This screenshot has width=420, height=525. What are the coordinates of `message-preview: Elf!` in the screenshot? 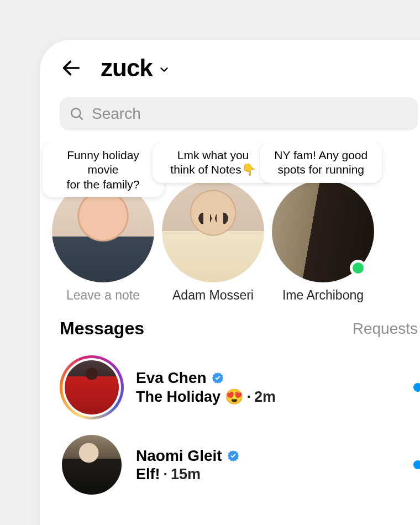 It's located at (148, 474).